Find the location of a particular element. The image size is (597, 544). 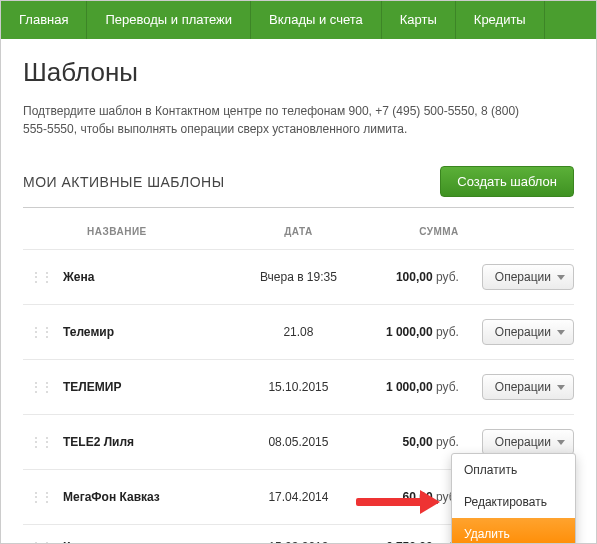

template-name: Телемир is located at coordinates (148, 332).